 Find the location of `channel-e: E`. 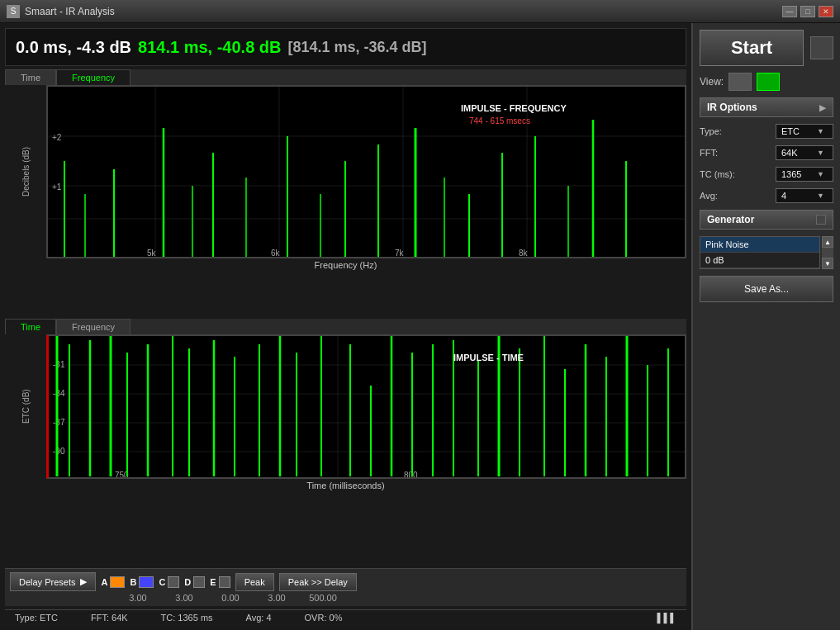

channel-e: E is located at coordinates (220, 582).